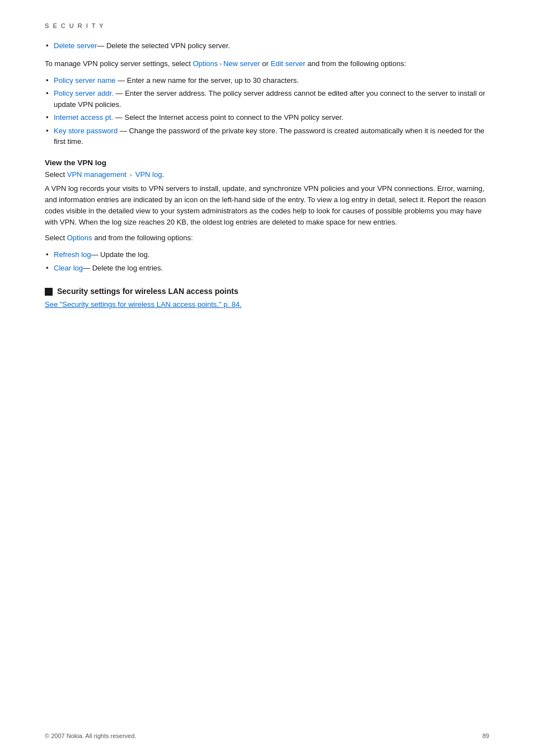  I want to click on policy-server-addr-link: Policy server addr., so click(84, 93).